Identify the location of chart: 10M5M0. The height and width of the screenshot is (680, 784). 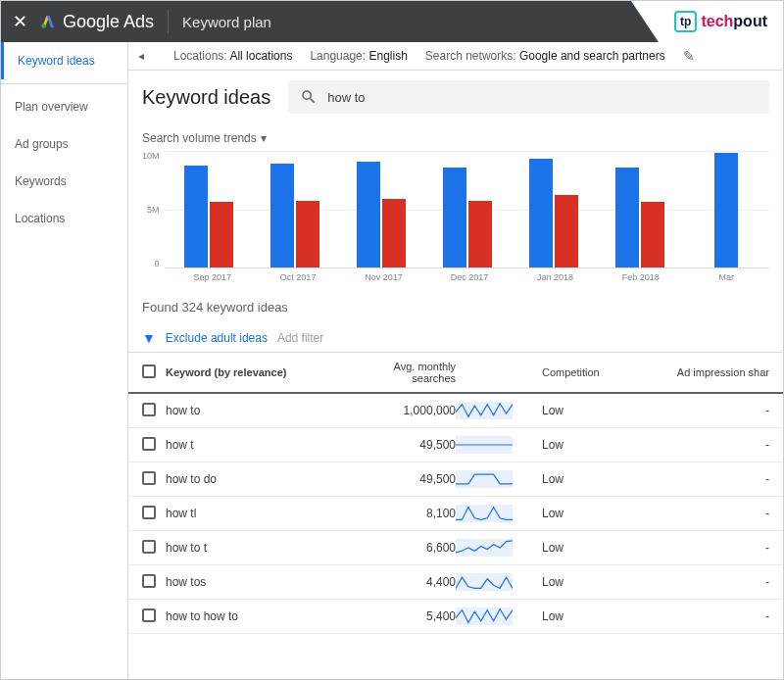
(456, 210).